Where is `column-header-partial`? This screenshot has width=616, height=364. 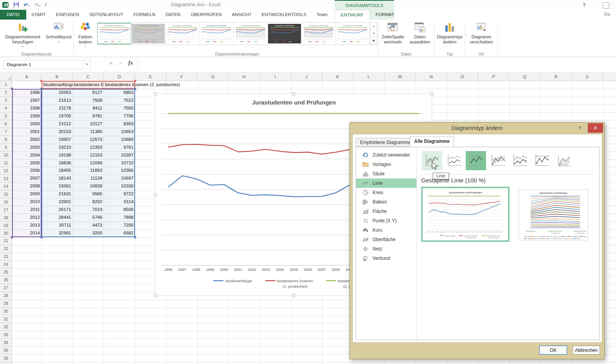
column-header-partial is located at coordinates (610, 77).